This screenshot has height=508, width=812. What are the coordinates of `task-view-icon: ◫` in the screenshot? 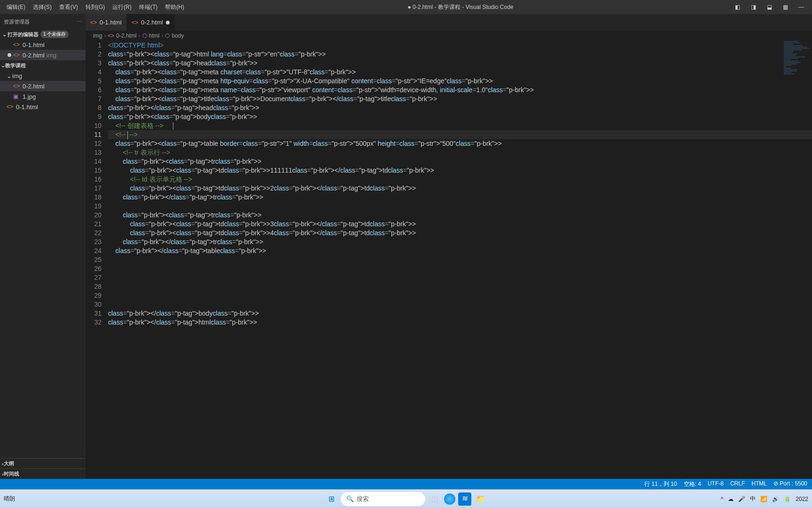 It's located at (435, 499).